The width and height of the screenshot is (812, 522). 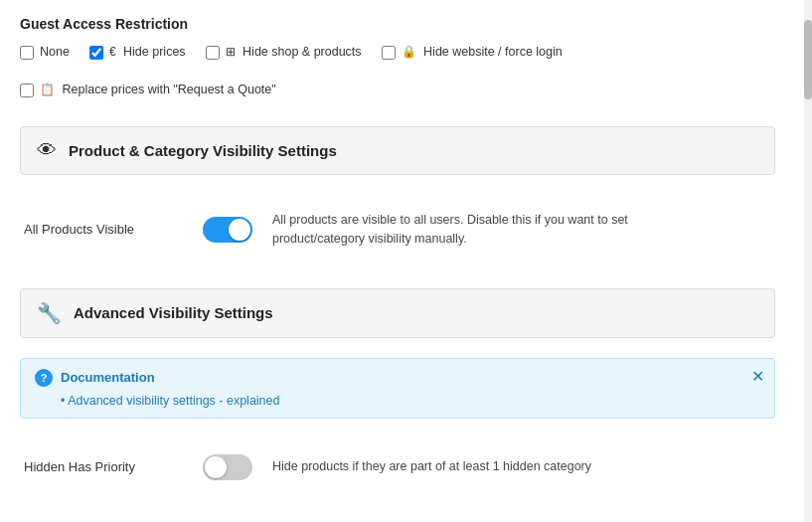 What do you see at coordinates (409, 52) in the screenshot?
I see `lock-icon: 🔒` at bounding box center [409, 52].